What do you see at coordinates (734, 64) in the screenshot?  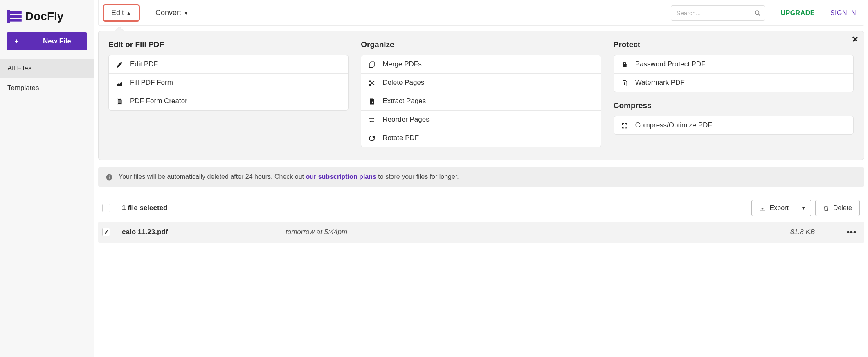 I see `mega-item-password: Password Protect PDF` at bounding box center [734, 64].